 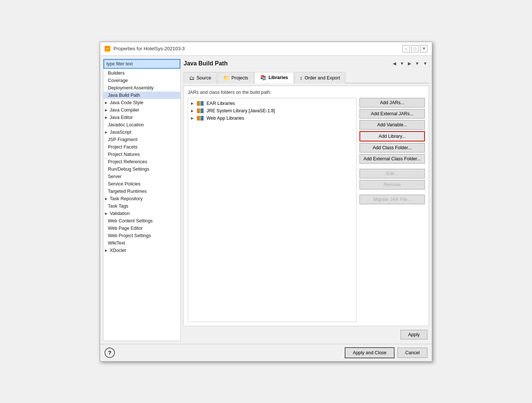 What do you see at coordinates (226, 78) in the screenshot?
I see `projects-tab-icon: 📁` at bounding box center [226, 78].